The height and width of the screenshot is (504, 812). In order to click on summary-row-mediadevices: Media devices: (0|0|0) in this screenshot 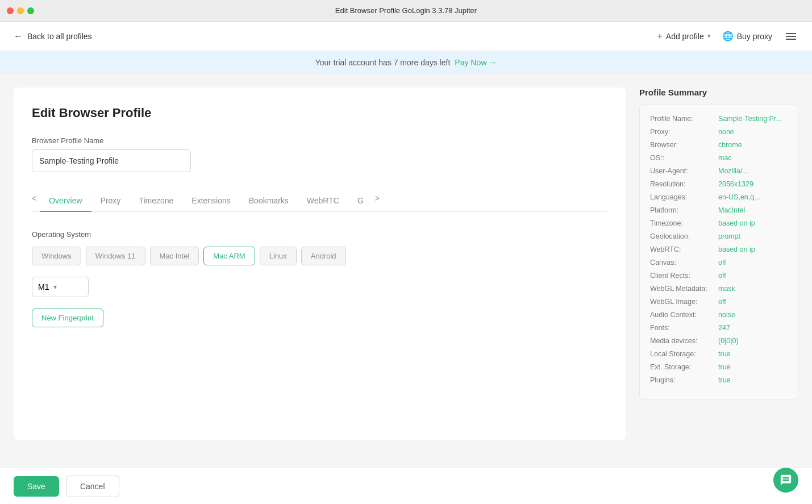, I will do `click(719, 341)`.